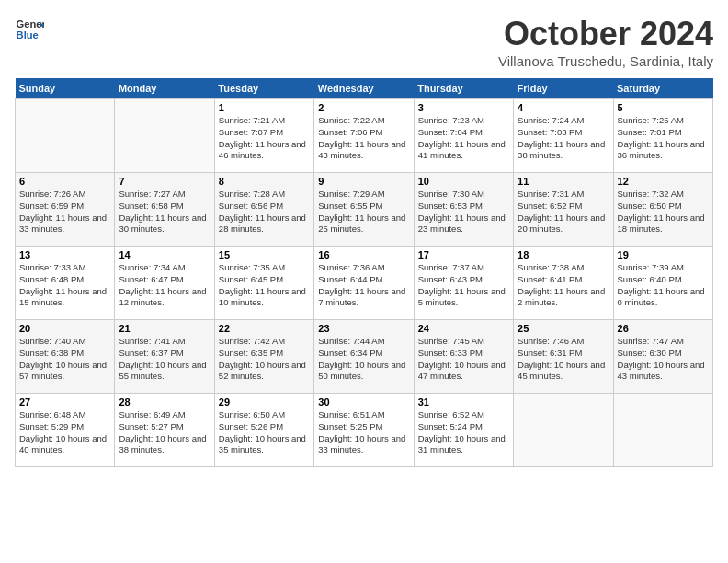 This screenshot has width=728, height=563. What do you see at coordinates (463, 283) in the screenshot?
I see `calendar-day: 17Sunrise: 7:37 AM Sunset: 6:43 PM Dayli…` at bounding box center [463, 283].